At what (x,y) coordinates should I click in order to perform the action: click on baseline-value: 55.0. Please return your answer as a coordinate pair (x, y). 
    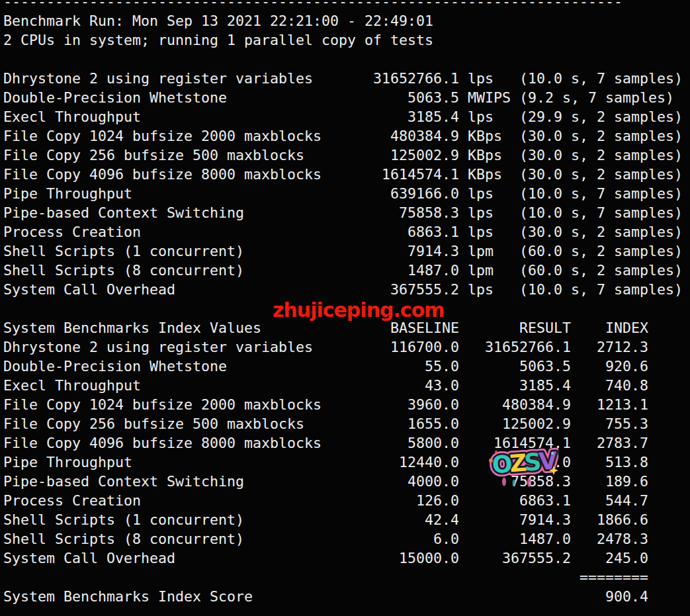
    Looking at the image, I should click on (404, 367).